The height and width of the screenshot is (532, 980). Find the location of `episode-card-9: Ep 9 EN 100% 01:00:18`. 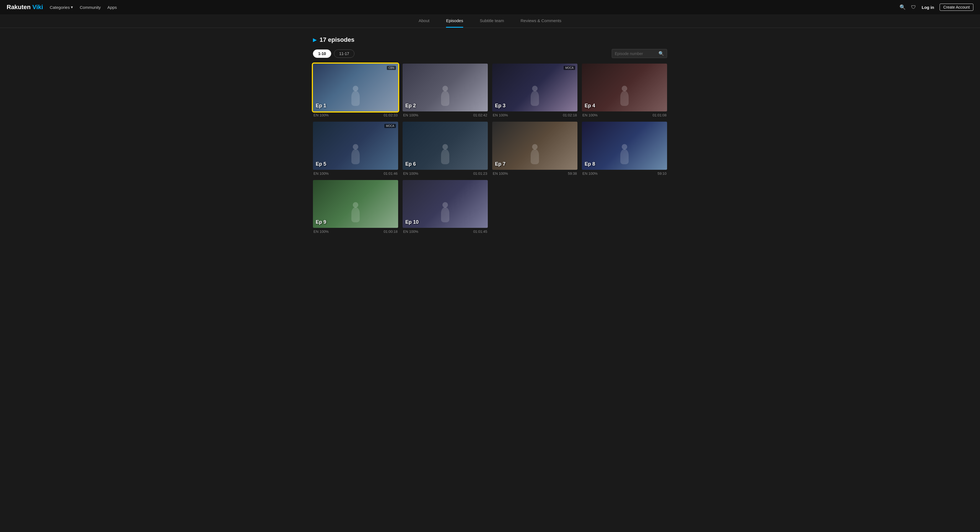

episode-card-9: Ep 9 EN 100% 01:00:18 is located at coordinates (356, 207).